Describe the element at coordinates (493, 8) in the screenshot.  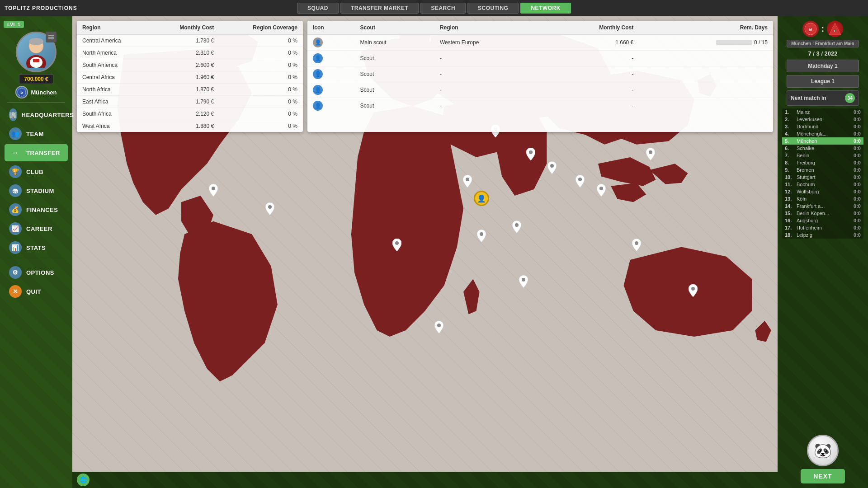
I see `nav-scouting: SCOUTING` at that location.